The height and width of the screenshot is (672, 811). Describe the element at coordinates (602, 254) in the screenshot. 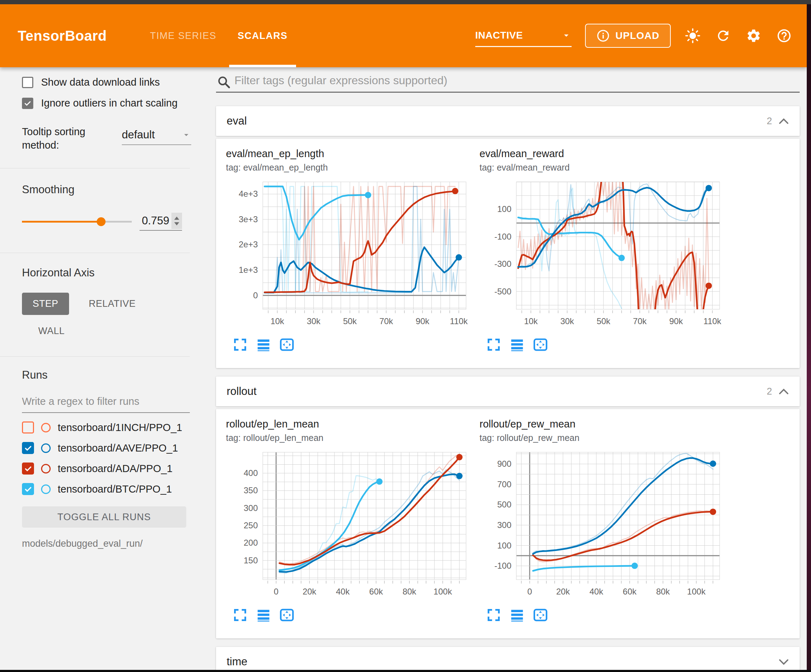

I see `line-chart: 100-100-300-50010k30k50k70k90k110k` at that location.